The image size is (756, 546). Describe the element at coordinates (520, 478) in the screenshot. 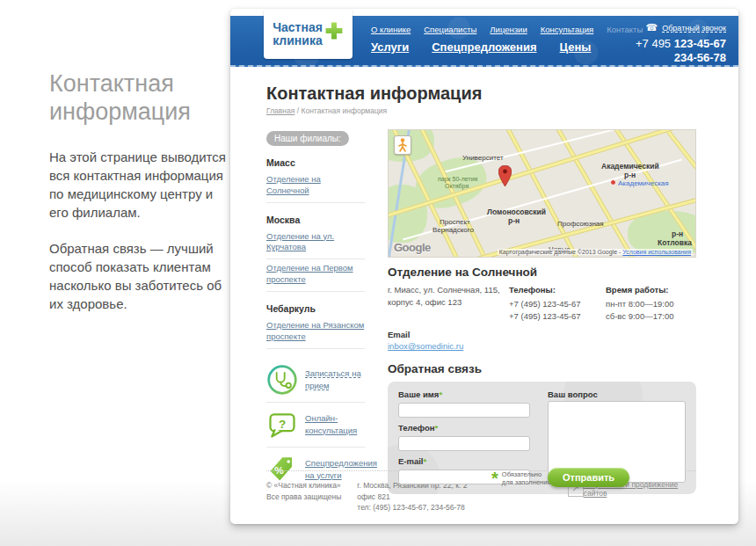

I see `required-note: * Обязательнодля заполнения` at that location.